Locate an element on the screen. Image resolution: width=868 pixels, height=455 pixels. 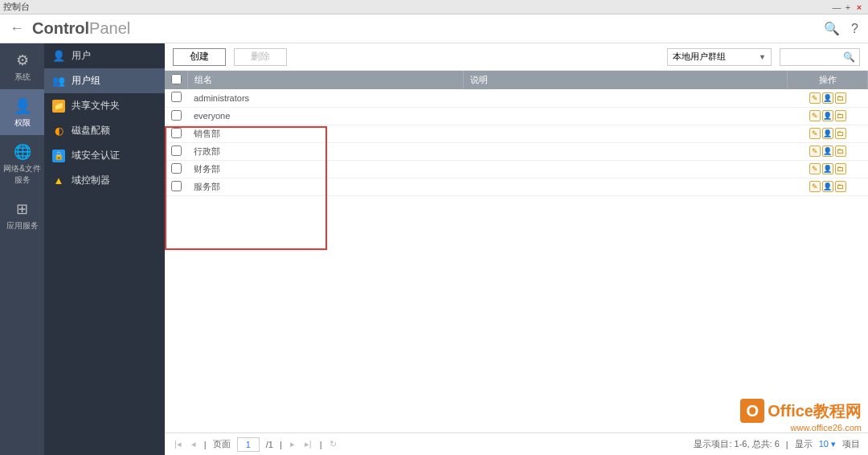
sidebar-item-apps: ⊞ 应用服务 is located at coordinates (23, 215).